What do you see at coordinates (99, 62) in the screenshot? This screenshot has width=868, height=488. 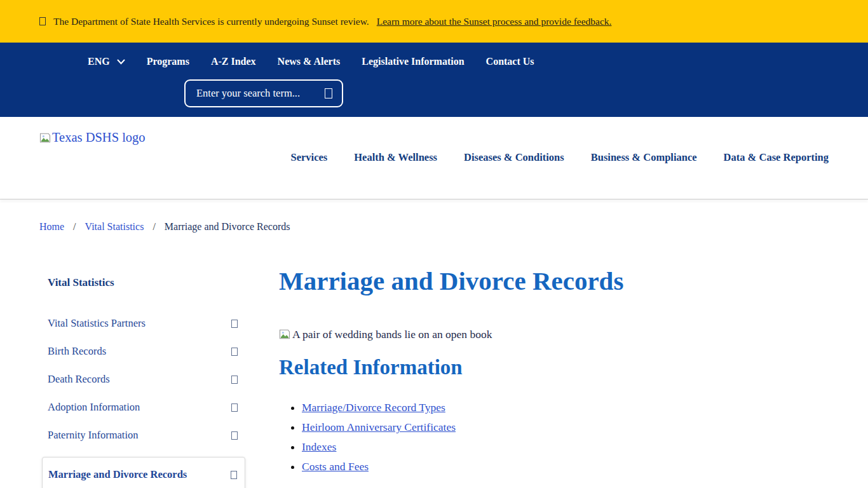 I see `language-label: ENG` at bounding box center [99, 62].